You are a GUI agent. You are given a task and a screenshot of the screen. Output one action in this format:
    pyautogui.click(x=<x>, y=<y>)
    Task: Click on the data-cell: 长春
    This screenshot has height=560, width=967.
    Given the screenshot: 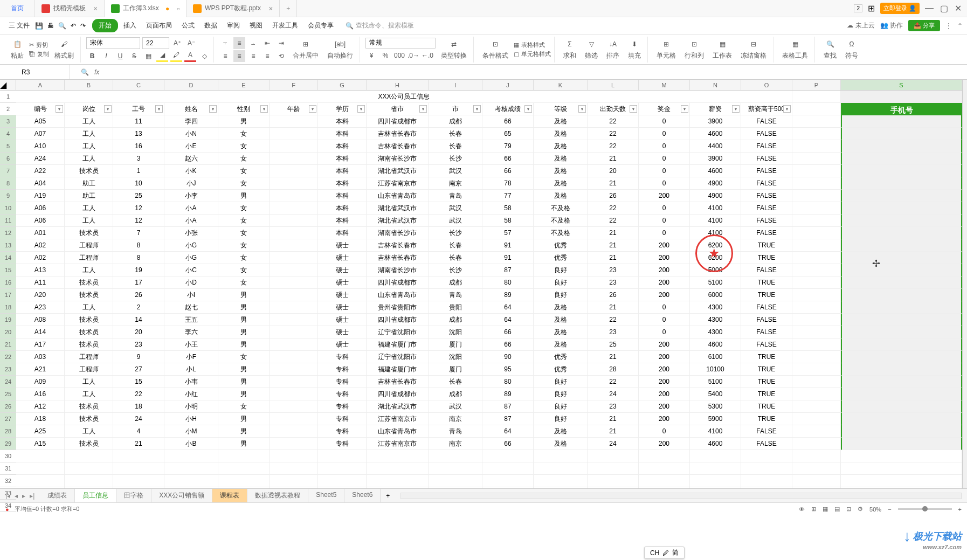 What is the action you would take?
    pyautogui.click(x=455, y=258)
    